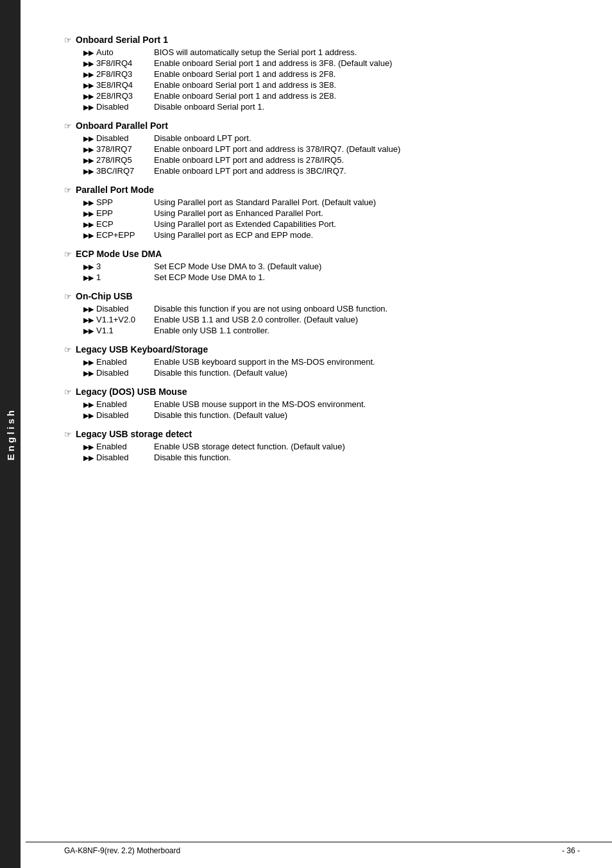  Describe the element at coordinates (367, 362) in the screenshot. I see `item-desc: Enable USB keyboard support in the MS-DO…` at that location.